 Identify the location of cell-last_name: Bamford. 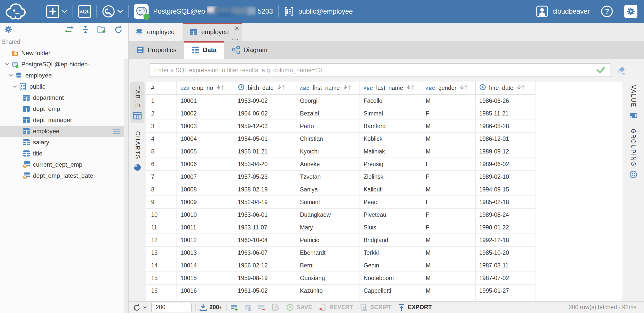
(391, 126).